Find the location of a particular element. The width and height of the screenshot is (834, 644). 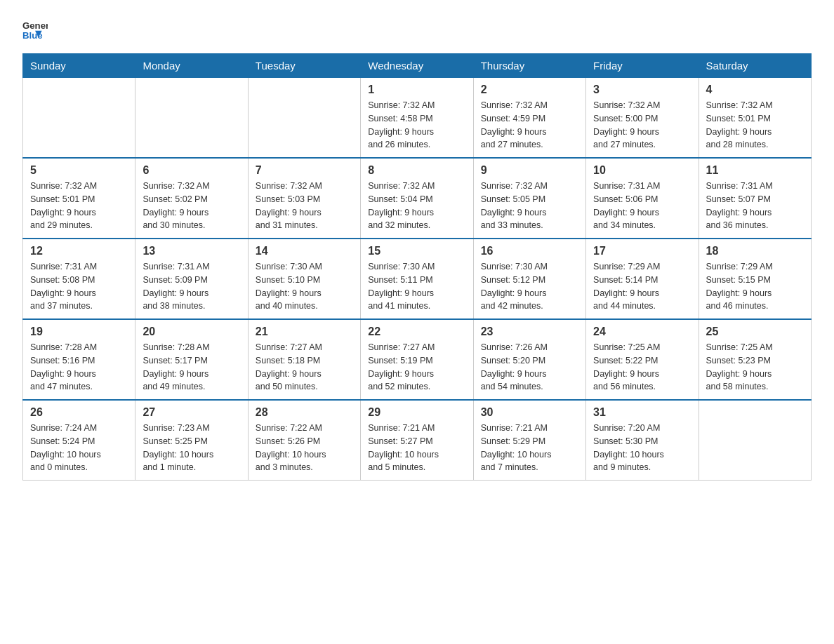

day-number: 14 is located at coordinates (305, 251).